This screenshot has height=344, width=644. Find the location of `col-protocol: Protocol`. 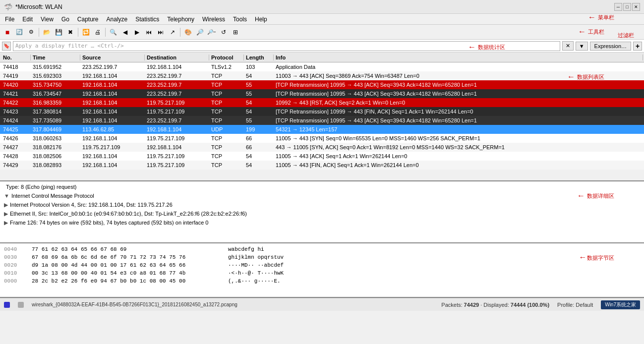

col-protocol: Protocol is located at coordinates (227, 57).